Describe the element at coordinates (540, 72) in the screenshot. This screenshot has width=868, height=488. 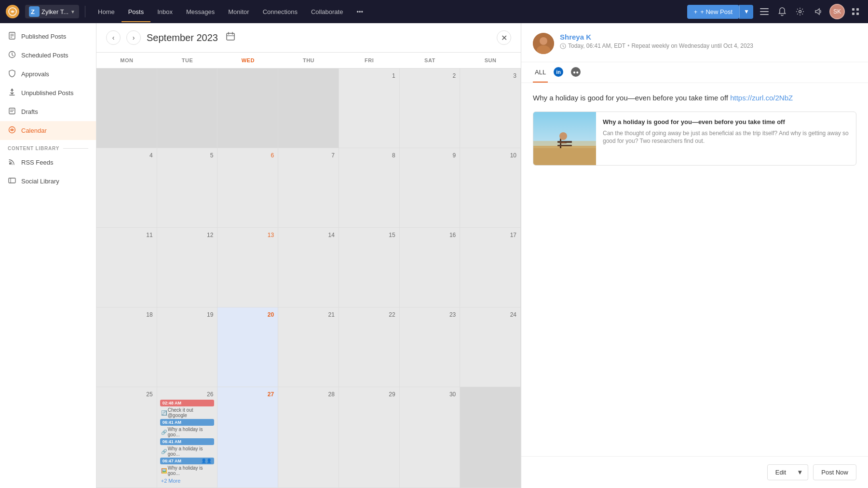
I see `tab-all: ALL` at that location.